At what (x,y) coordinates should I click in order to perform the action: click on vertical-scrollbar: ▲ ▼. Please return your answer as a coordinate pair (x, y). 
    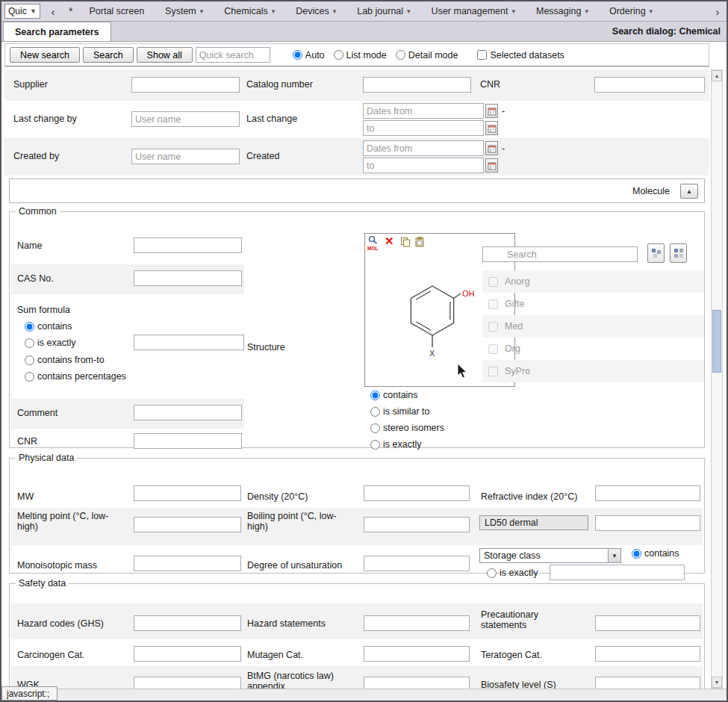
    Looking at the image, I should click on (717, 379).